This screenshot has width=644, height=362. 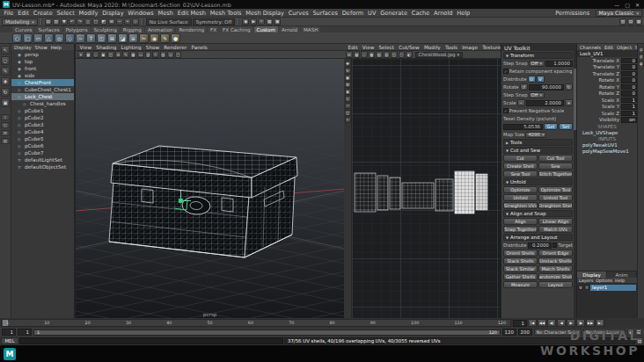 I want to click on outliner-item: ◉ side, so click(x=42, y=76).